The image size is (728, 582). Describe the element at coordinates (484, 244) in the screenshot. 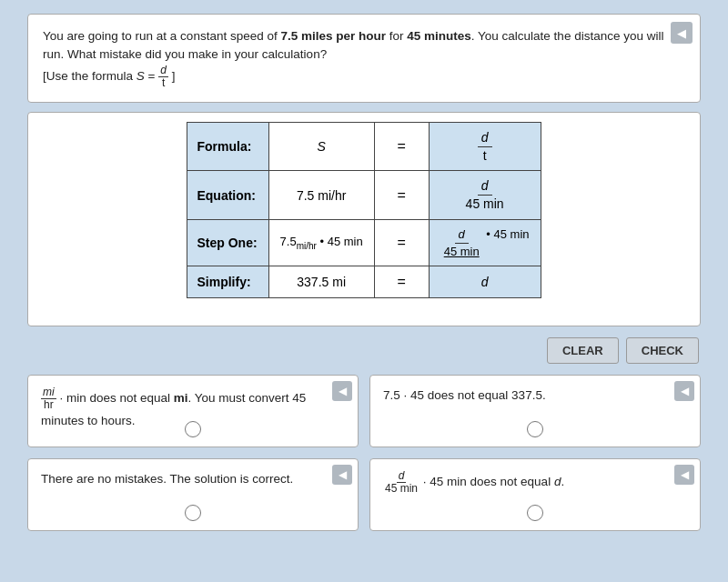

I see `row-fraction-stepone: d 45 min • 45 min` at that location.